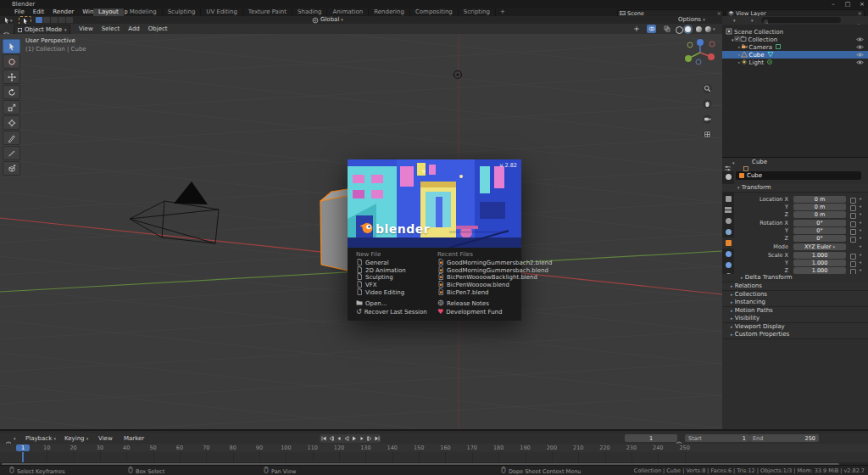  What do you see at coordinates (12, 61) in the screenshot?
I see `tool-cursor` at bounding box center [12, 61].